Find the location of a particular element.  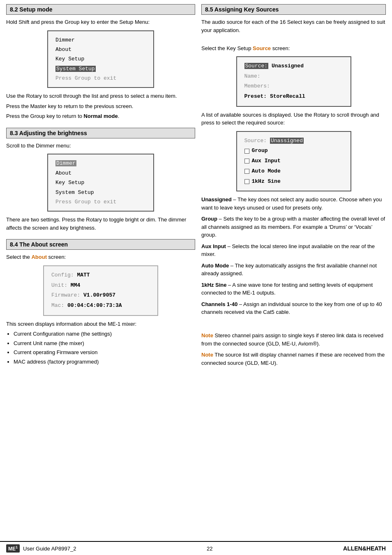

desc-channels: Channels 1-40 – Assign an individual sou… is located at coordinates (293, 308).